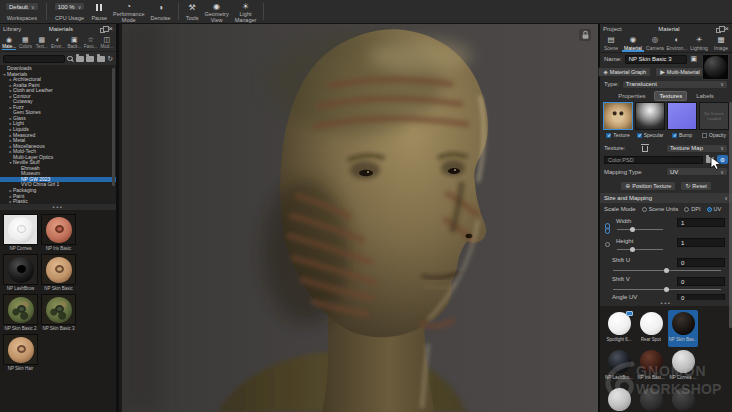 The image size is (732, 412). What do you see at coordinates (192, 12) in the screenshot?
I see `tools-button: ⚒ Tools` at bounding box center [192, 12].